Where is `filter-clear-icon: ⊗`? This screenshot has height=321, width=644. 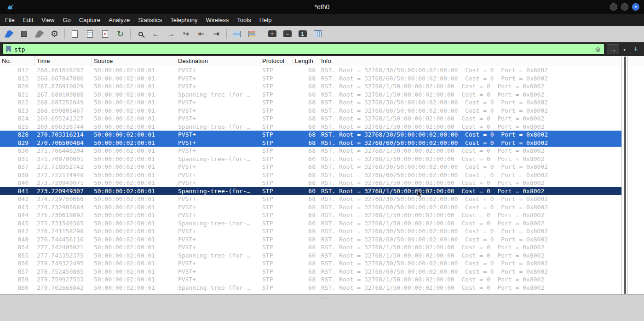
filter-clear-icon: ⊗ is located at coordinates (598, 50).